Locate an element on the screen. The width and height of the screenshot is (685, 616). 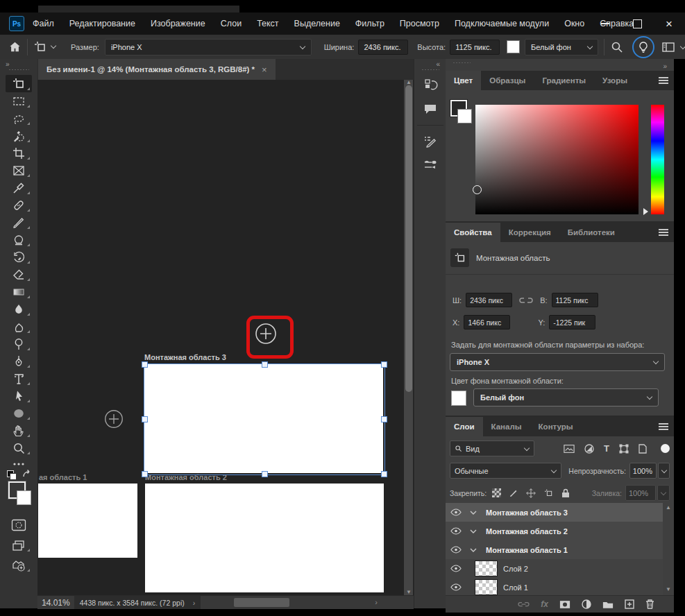
menu-view: Просмотр is located at coordinates (419, 24).